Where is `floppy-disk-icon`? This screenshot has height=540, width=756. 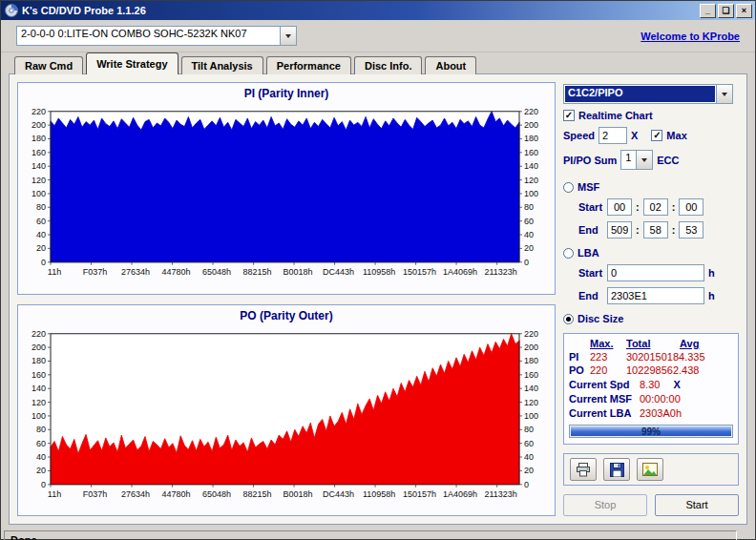 floppy-disk-icon is located at coordinates (617, 469).